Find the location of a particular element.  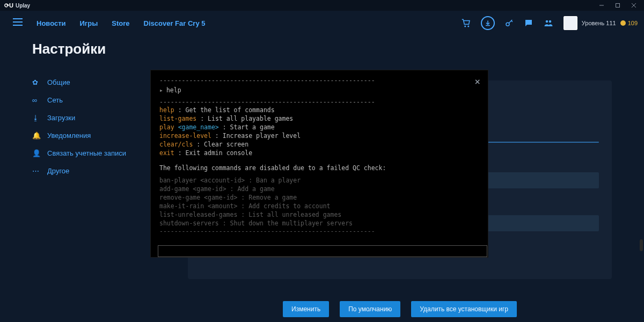

console-command-row: remove-game <game-id> : Remove a game is located at coordinates (319, 197).